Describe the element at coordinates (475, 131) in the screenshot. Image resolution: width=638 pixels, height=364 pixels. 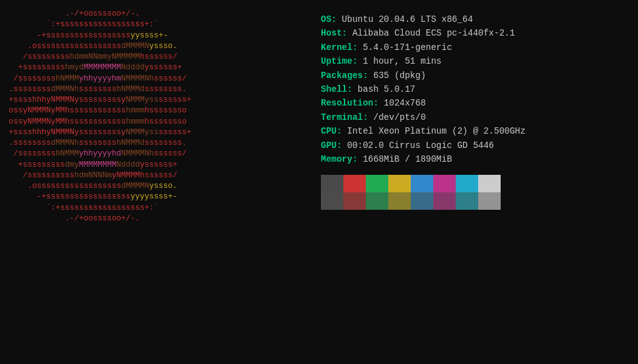
I see `info-line: CPU: Intel Xeon Platinum (2) @ 2.500GHz` at that location.